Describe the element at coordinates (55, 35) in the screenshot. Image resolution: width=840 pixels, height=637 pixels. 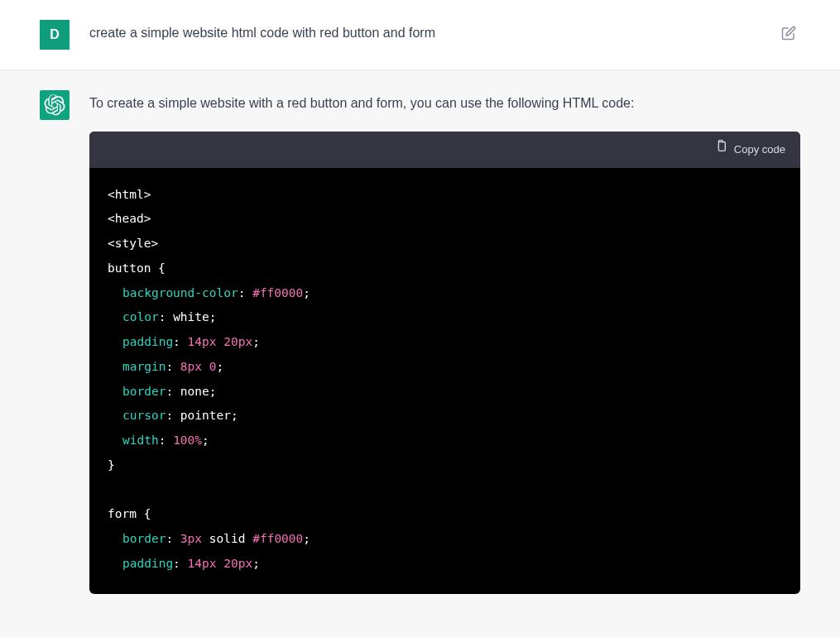
I see `user-avatar: D` at that location.